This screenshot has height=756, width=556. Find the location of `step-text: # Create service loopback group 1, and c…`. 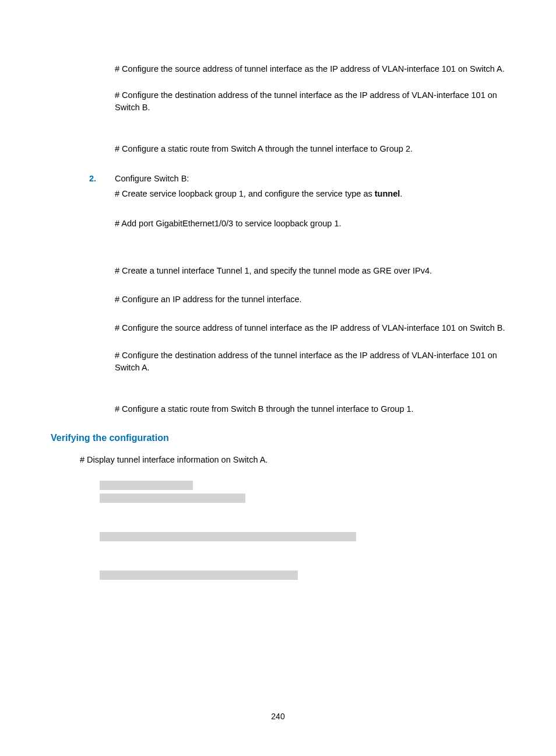

step-text: # Create service loopback group 1, and c… is located at coordinates (245, 194).